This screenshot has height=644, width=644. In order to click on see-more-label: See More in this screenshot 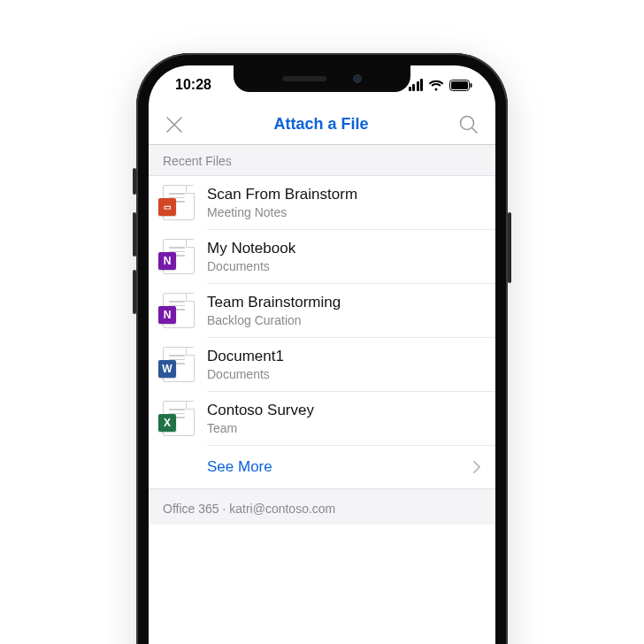, I will do `click(240, 467)`.